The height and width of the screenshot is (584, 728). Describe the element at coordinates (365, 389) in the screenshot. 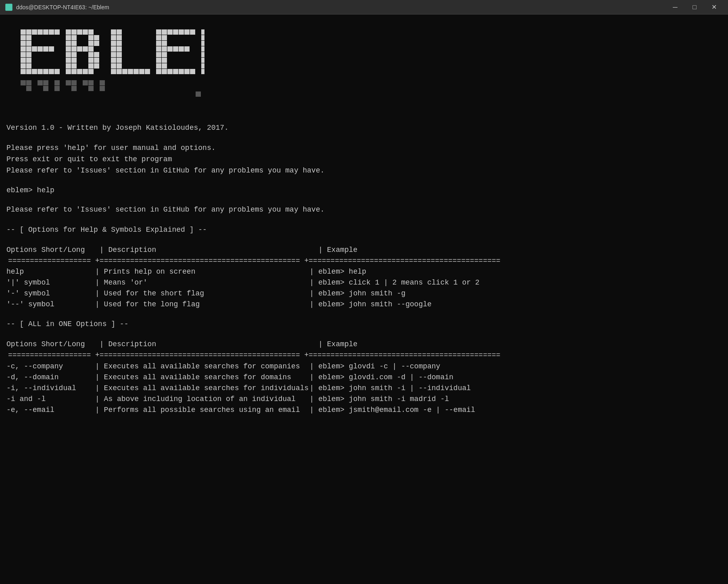

I see `all-table-rows: -c, --company| Executes all available se…` at that location.